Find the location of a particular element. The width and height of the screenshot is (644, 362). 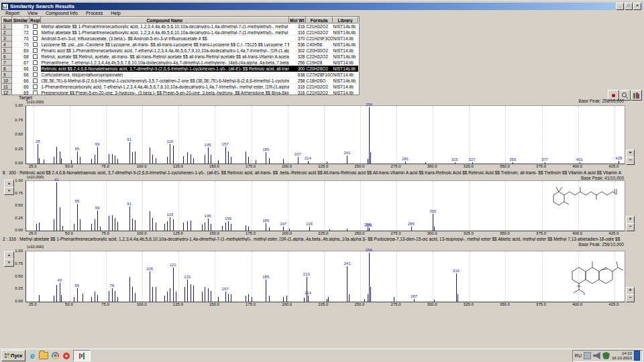

menu-compound-info: Compound Info is located at coordinates (62, 13).